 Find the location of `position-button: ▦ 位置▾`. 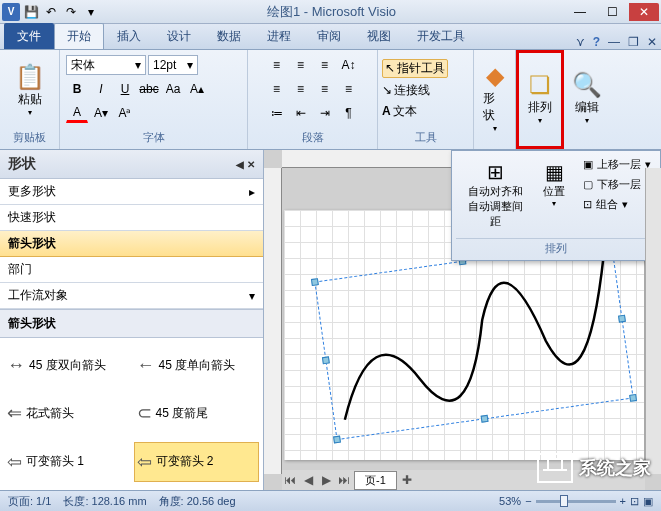

position-button: ▦ 位置▾ is located at coordinates (554, 194).